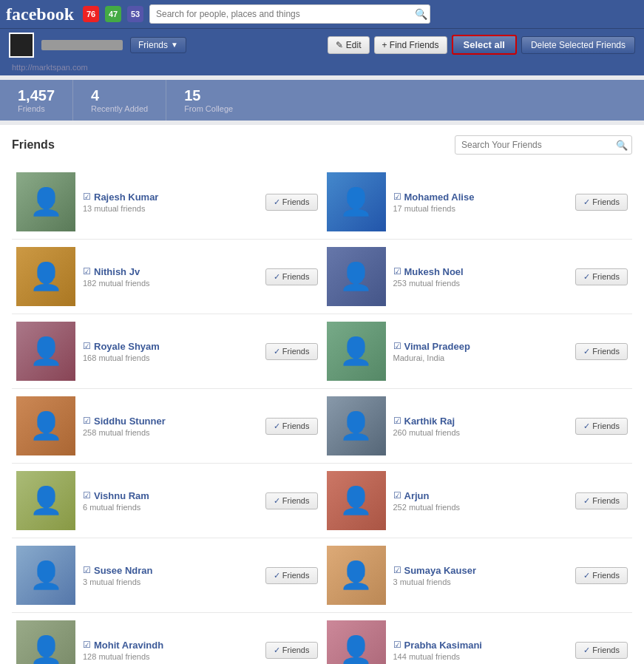  Describe the element at coordinates (481, 283) in the screenshot. I see `friend-mutual: 253 mutual friends` at that location.